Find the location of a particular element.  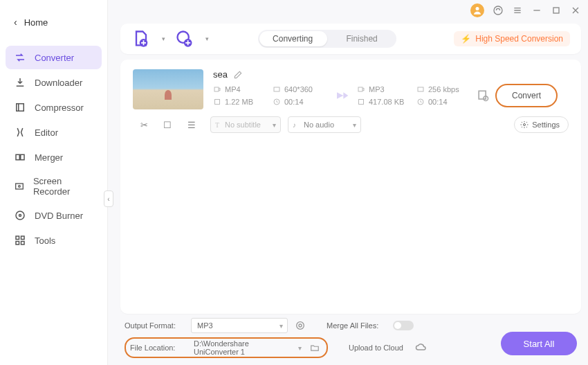

sidebar-item-label: DVD Burner is located at coordinates (59, 216).